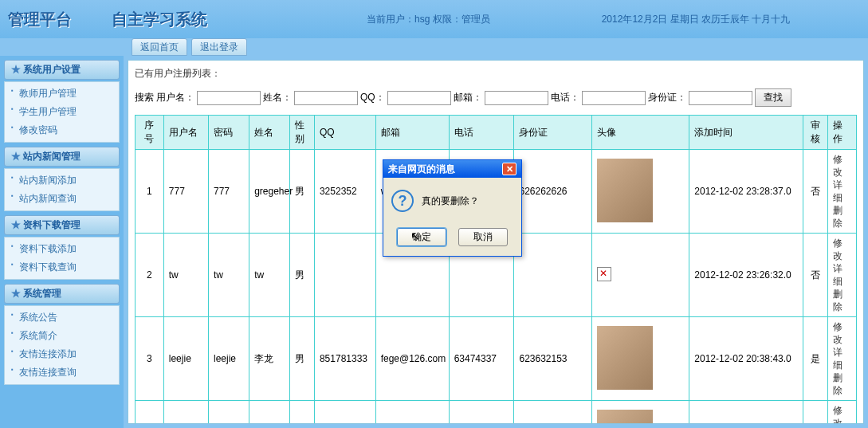  I want to click on cell-realname: gregeher, so click(269, 191).